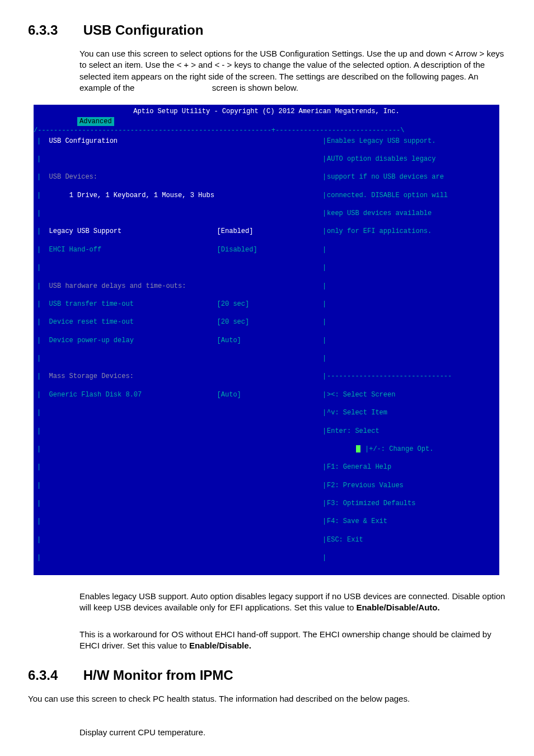 This screenshot has height=756, width=534. I want to click on section-number: 6.3.3, so click(54, 30).